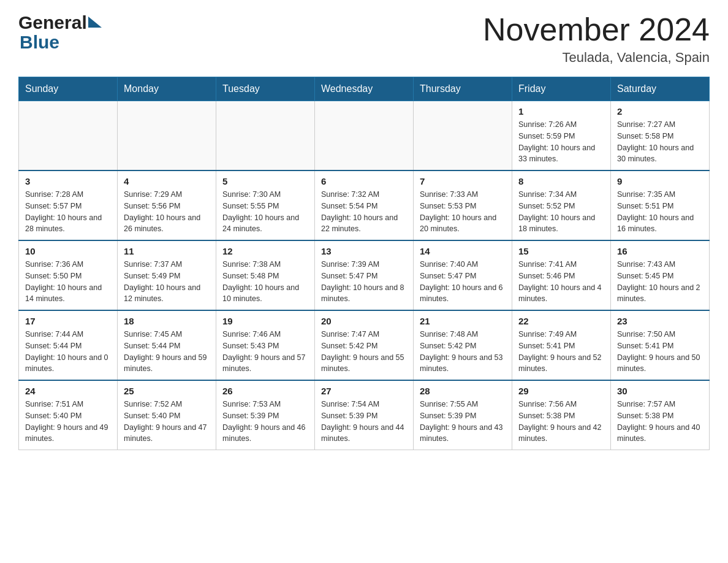 This screenshot has height=563, width=728. Describe the element at coordinates (364, 182) in the screenshot. I see `day-number: 6` at that location.